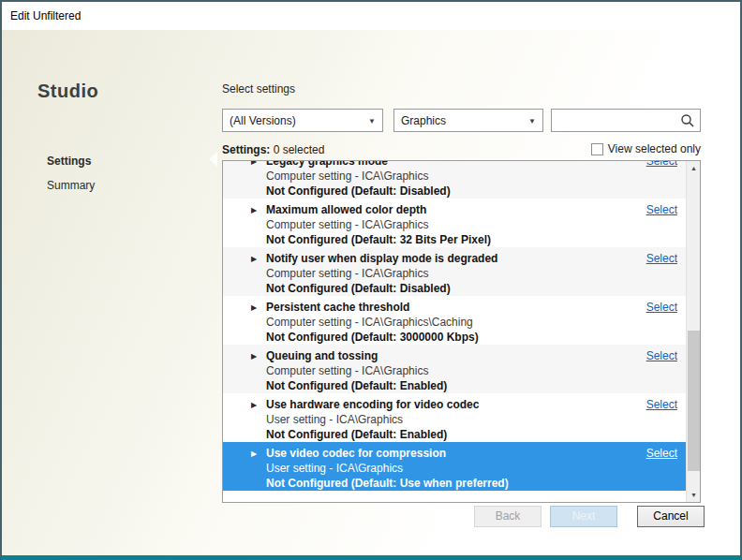 The image size is (742, 560). I want to click on cancel-button: Cancel, so click(671, 517).